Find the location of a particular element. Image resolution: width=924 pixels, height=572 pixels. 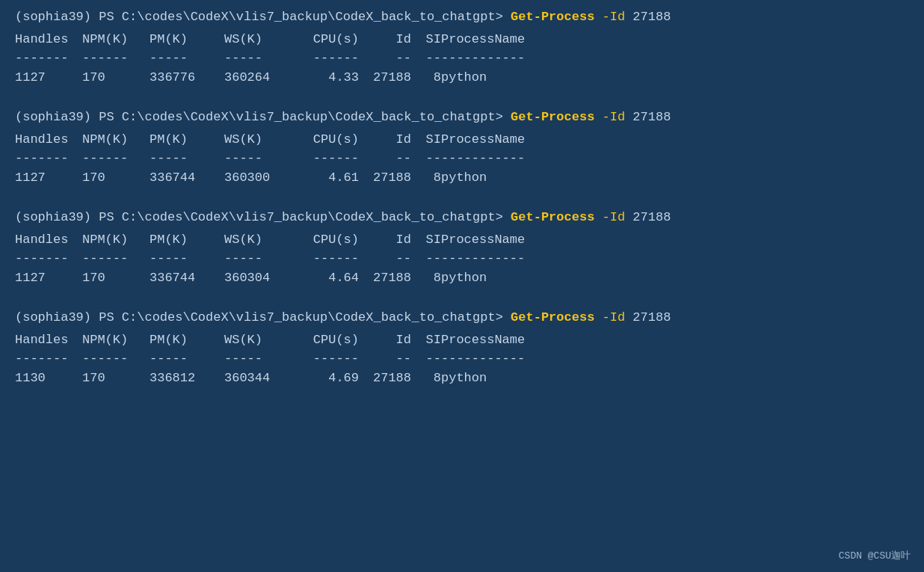

data-col-2: 336776 is located at coordinates (187, 78).